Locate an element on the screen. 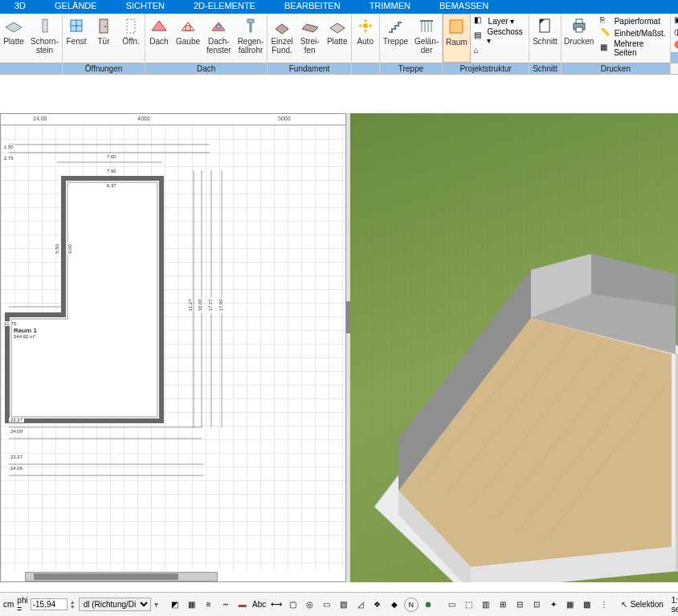 This screenshot has width=678, height=616. tool-layer-icon: ◩ is located at coordinates (175, 605).